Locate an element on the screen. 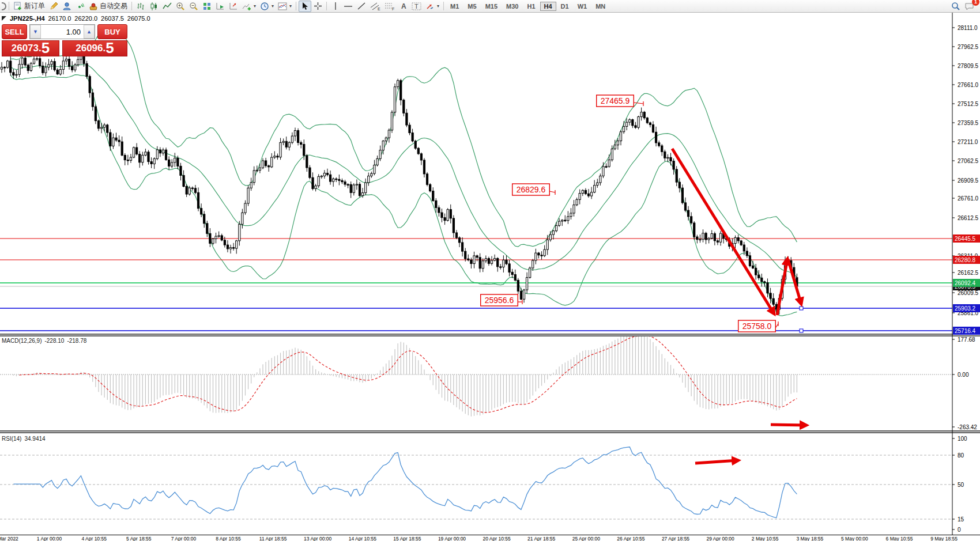 This screenshot has height=541, width=980. volume-input is located at coordinates (62, 32).